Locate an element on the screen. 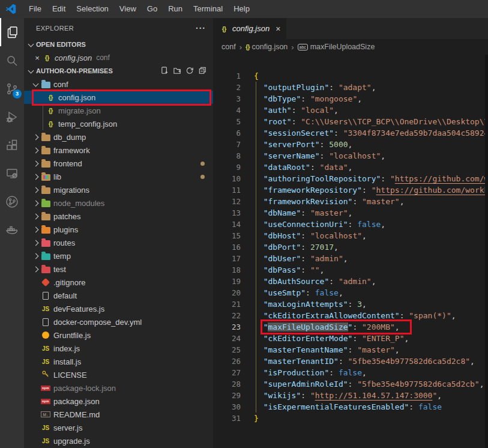 This screenshot has width=488, height=448. tree-item-docker-compose-dev-yml: docker-compose_dev.yml is located at coordinates (119, 322).